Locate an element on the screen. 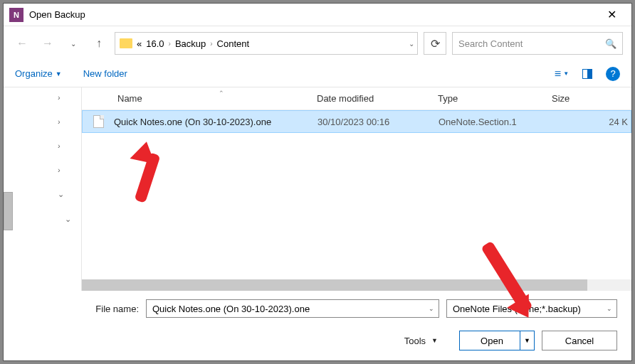 The height and width of the screenshot is (364, 635). breadcrumb-part: Backup is located at coordinates (191, 44).